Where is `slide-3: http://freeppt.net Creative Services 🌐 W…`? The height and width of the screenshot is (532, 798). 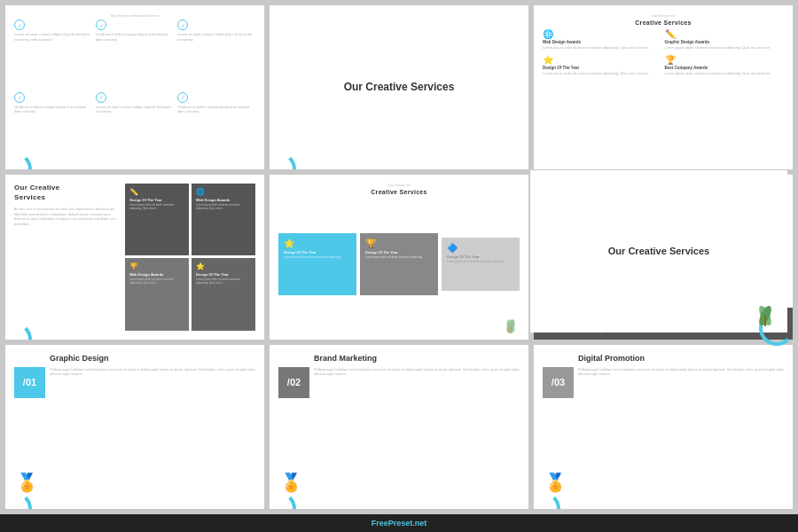 slide-3: http://freeppt.net Creative Services 🌐 W… is located at coordinates (663, 87).